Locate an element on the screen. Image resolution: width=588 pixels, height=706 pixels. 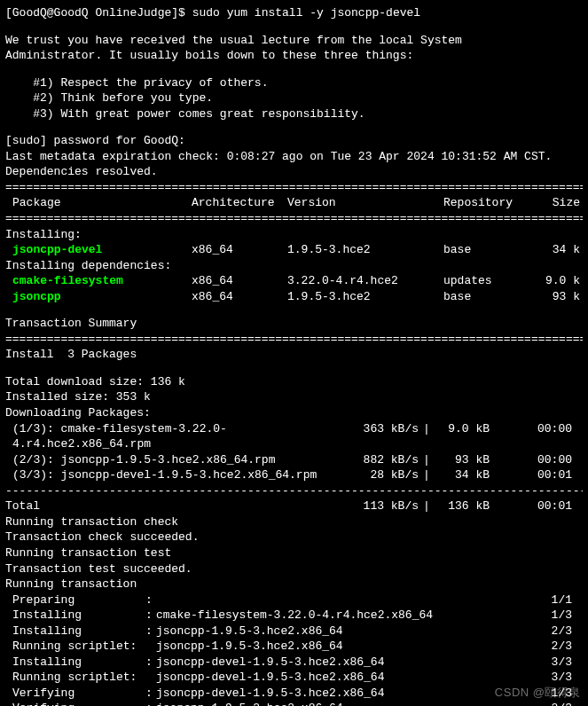
lecture-line: We trust you have received the usual lec… is located at coordinates (294, 41).